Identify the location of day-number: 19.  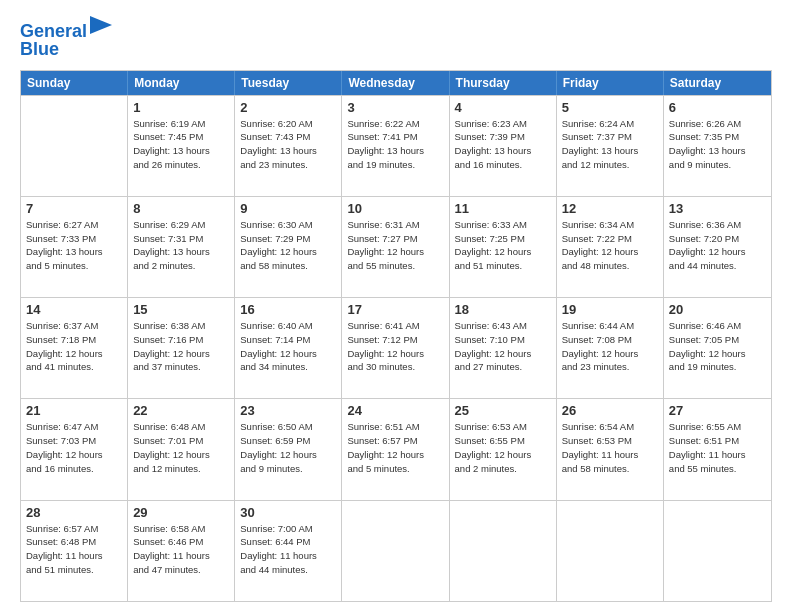
(610, 310).